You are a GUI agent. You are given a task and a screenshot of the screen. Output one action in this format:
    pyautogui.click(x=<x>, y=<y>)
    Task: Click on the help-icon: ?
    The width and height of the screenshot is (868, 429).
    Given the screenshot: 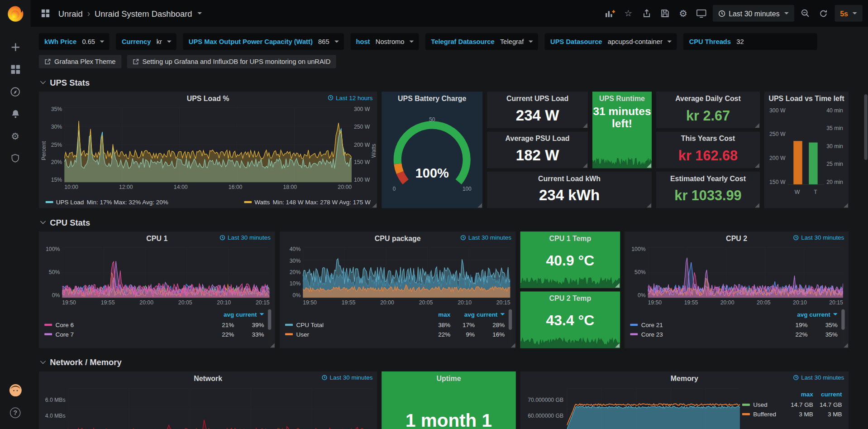 What is the action you would take?
    pyautogui.click(x=15, y=412)
    